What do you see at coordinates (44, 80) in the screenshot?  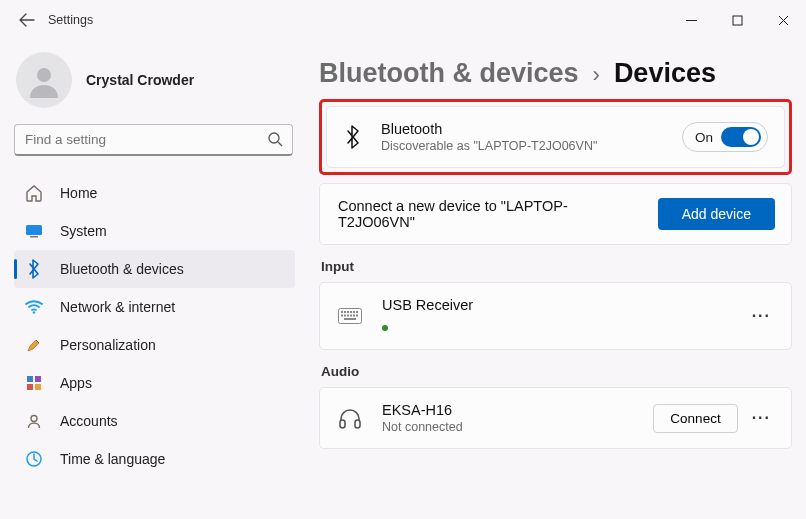 I see `avatar` at bounding box center [44, 80].